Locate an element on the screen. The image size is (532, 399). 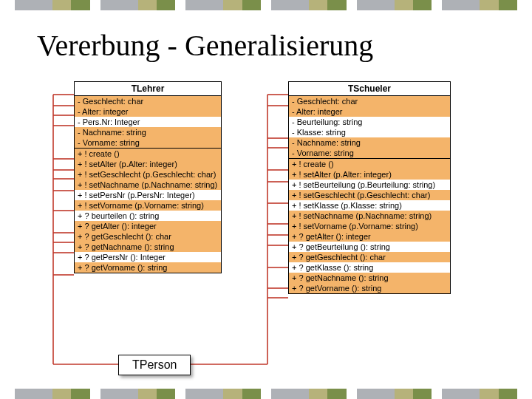
bottom-decor is located at coordinates (266, 394).